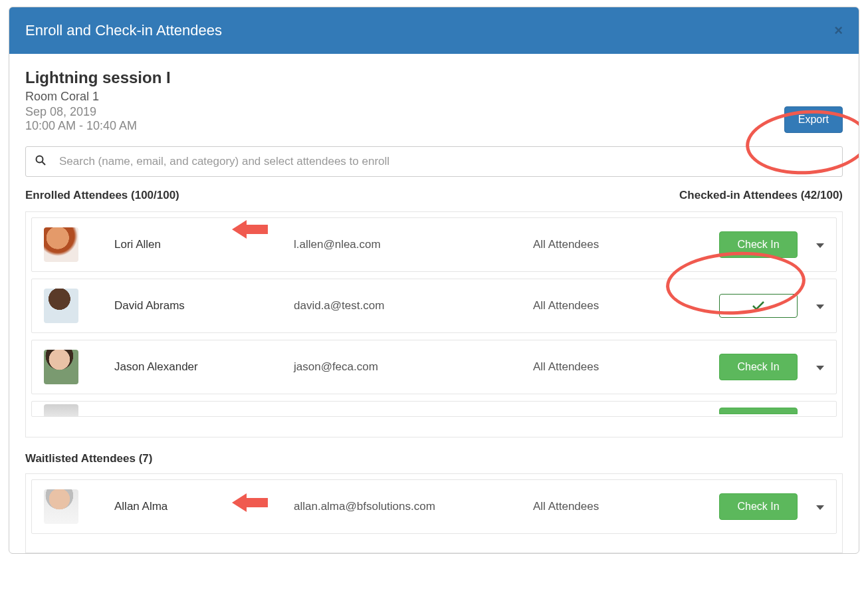 This screenshot has width=868, height=613. What do you see at coordinates (98, 78) in the screenshot?
I see `session-title: Lightning session I` at bounding box center [98, 78].